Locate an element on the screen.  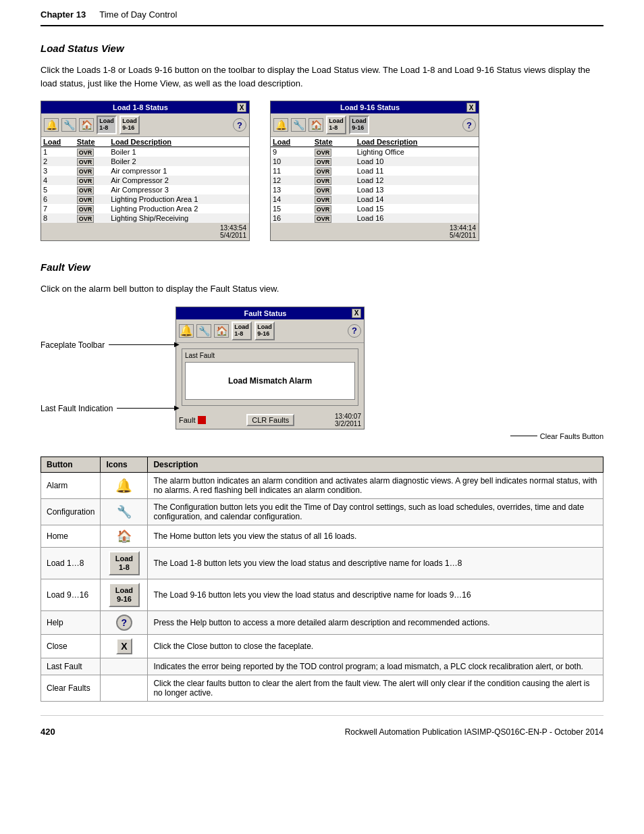
home-icon-2: 🏠 is located at coordinates (316, 125).